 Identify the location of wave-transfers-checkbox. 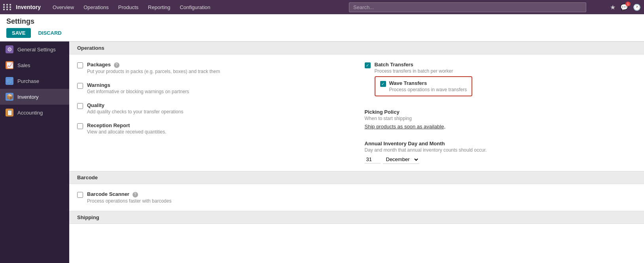
(383, 84).